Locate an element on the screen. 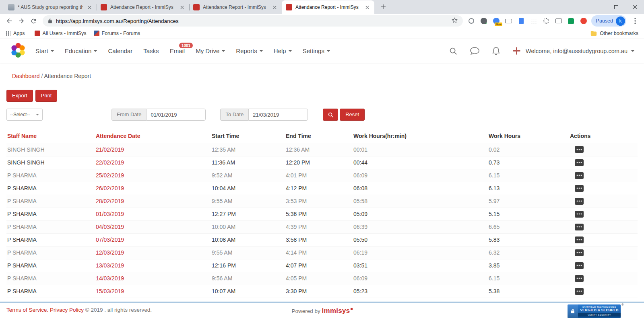 The width and height of the screenshot is (644, 327). nav-item-education: Education is located at coordinates (81, 51).